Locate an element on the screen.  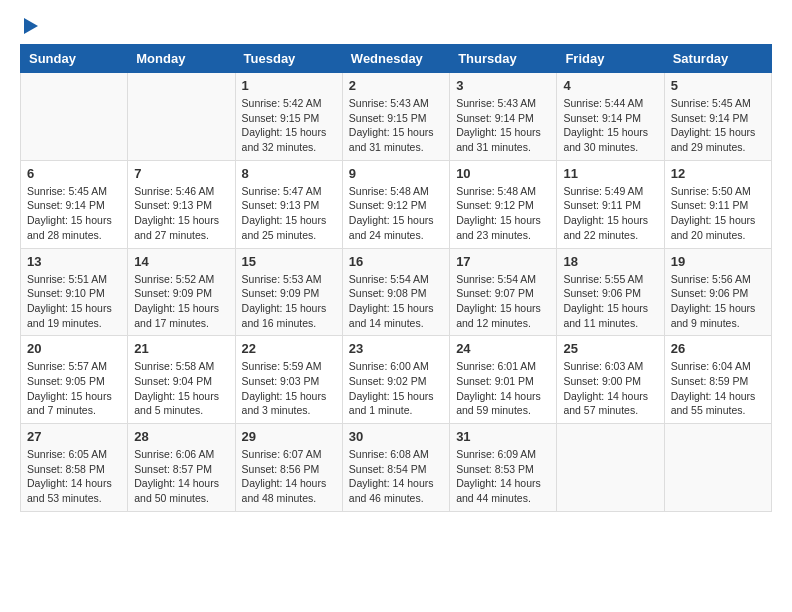
day-info: Sunrise: 5:49 AM Sunset: 9:11 PM Dayligh… is located at coordinates (610, 214).